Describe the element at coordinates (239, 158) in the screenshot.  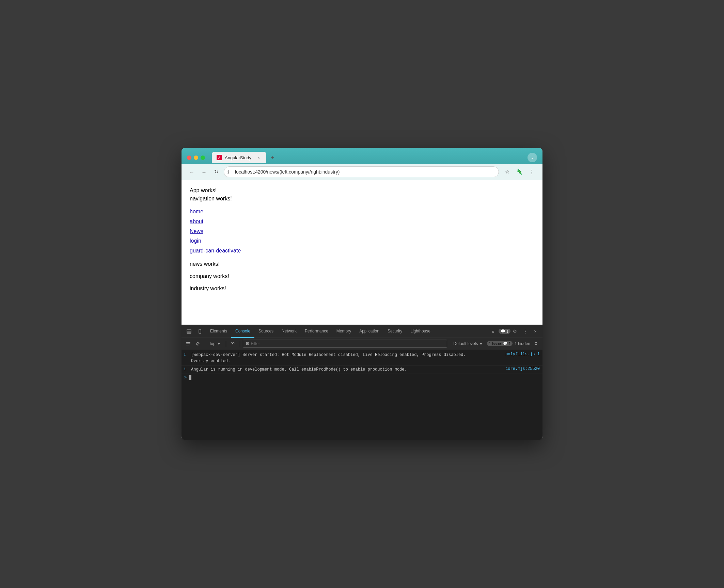
I see `tab-title: AngularStudy` at that location.